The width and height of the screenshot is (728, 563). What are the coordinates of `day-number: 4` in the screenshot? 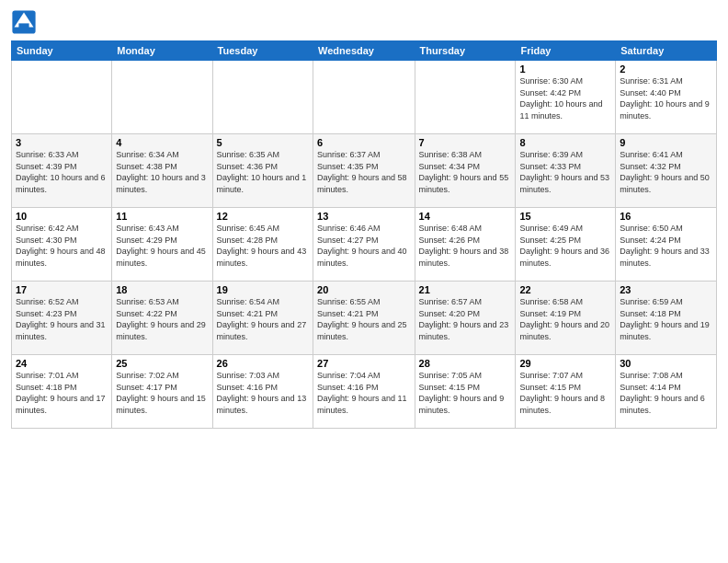 It's located at (162, 143).